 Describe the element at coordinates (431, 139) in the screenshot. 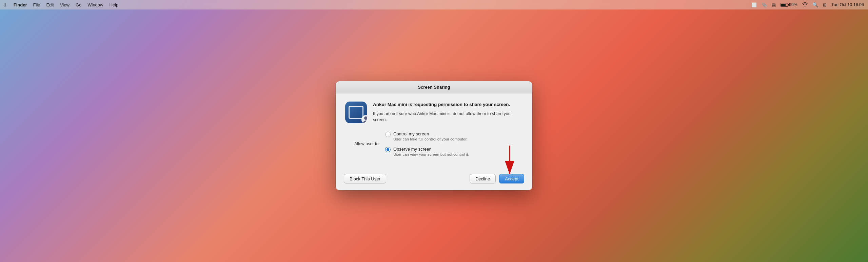

I see `radio-control-desc: User can take full control of your compu…` at that location.